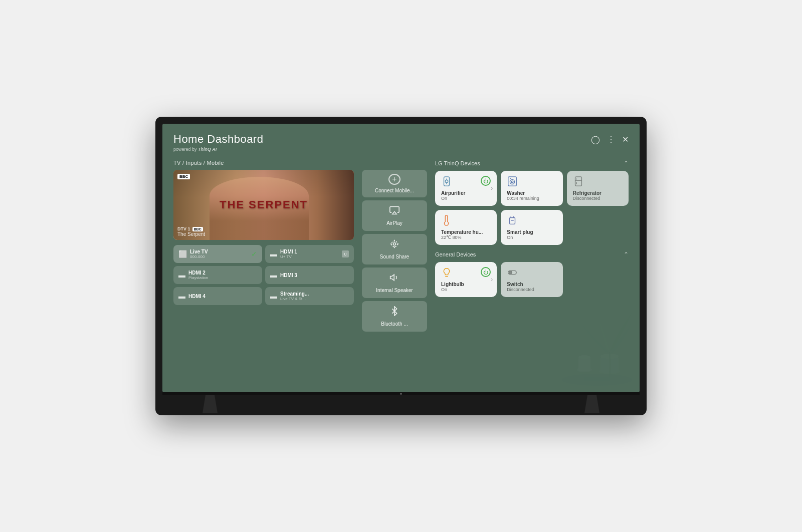 The height and width of the screenshot is (532, 802). Describe the element at coordinates (264, 163) in the screenshot. I see `tv-inputs-label: TV / Inputs / Mobile` at that location.